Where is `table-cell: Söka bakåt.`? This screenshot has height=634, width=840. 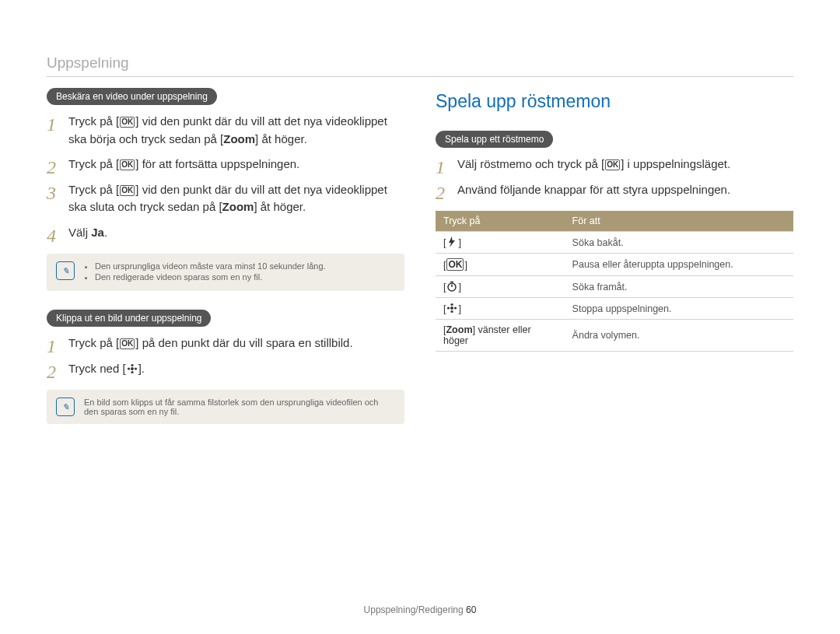 table-cell: Söka bakåt. is located at coordinates (679, 243).